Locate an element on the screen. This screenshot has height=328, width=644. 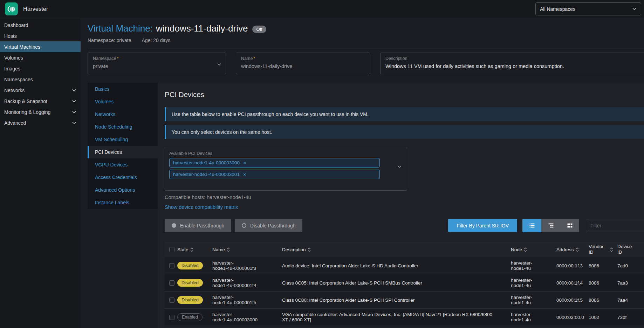
sidebar-item-volumes: Volumes is located at coordinates (40, 57).